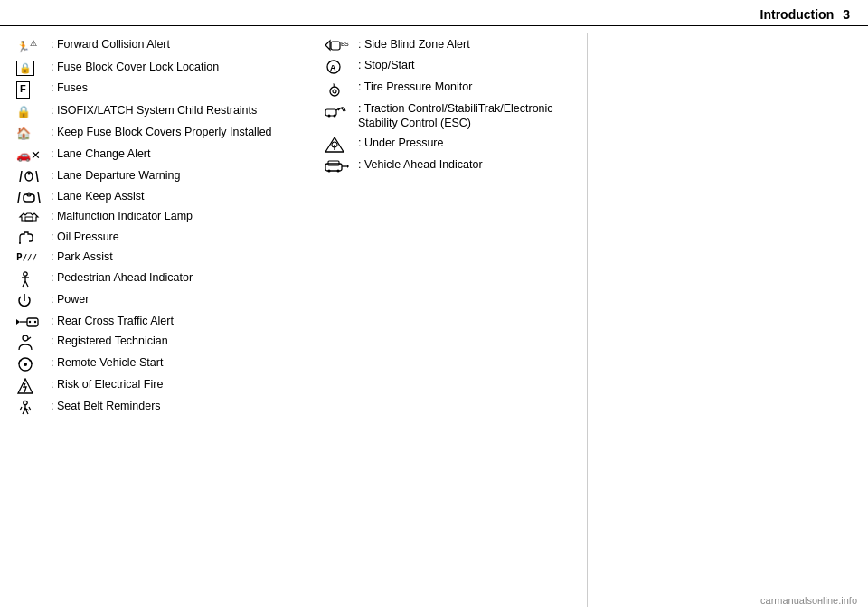  Describe the element at coordinates (341, 45) in the screenshot. I see `entry-icon: B S` at that location.